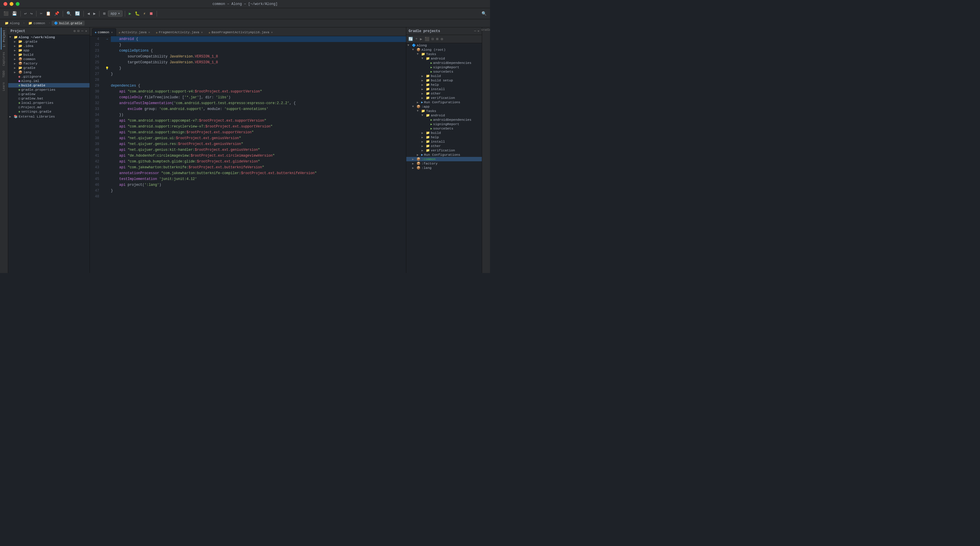  I want to click on project-icon: ⬛, so click(6, 14).